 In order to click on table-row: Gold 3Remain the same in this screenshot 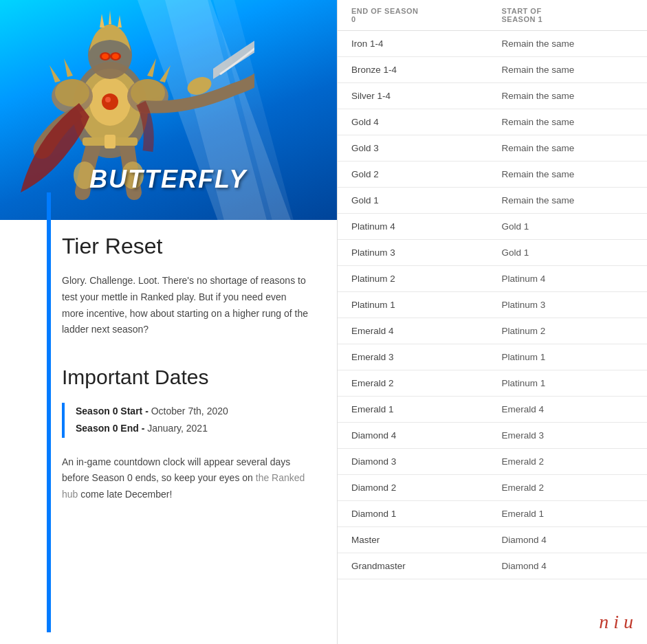, I will do `click(492, 148)`.